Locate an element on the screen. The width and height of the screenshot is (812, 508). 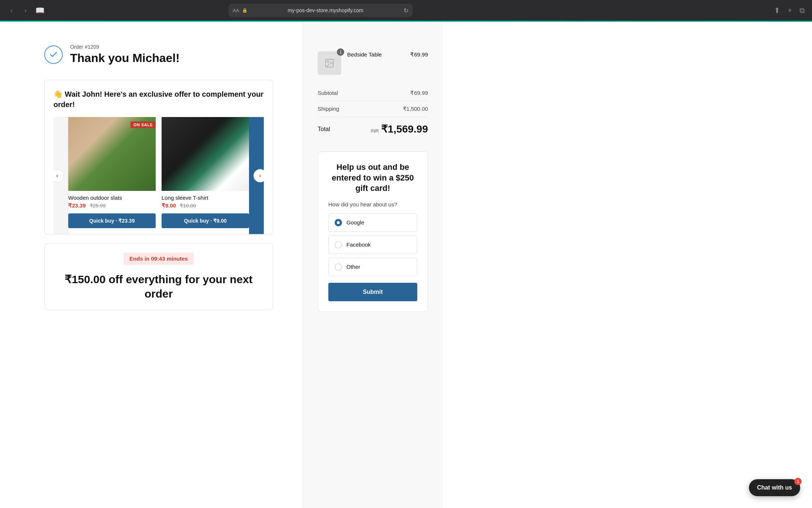
discount-title: ₹150.00 off everything for your next ord… is located at coordinates (159, 286).